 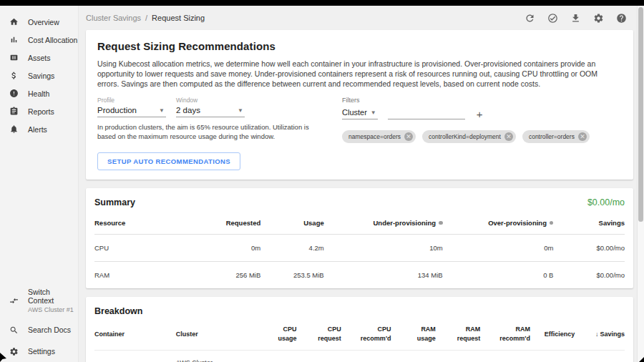 I want to click on search-docs-button: Search Docs, so click(x=43, y=330).